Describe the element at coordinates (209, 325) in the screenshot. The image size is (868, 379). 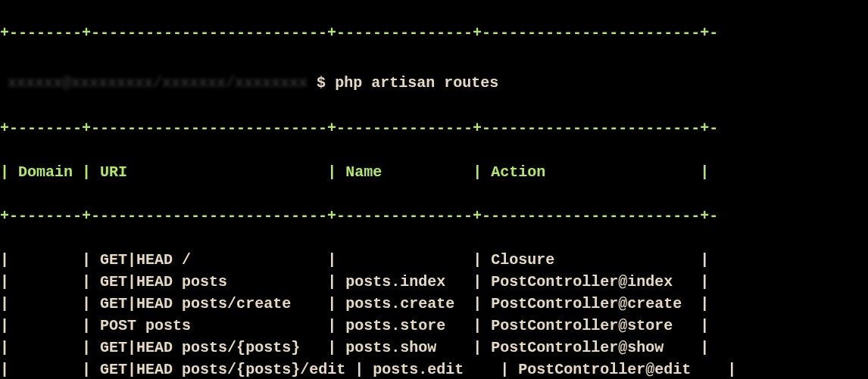
I see `cell-uri: POST posts` at that location.